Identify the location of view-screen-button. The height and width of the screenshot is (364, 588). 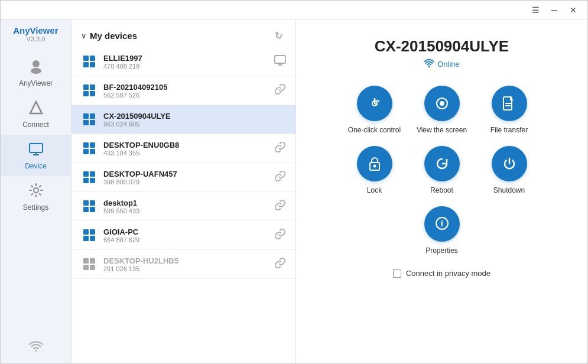
(442, 103).